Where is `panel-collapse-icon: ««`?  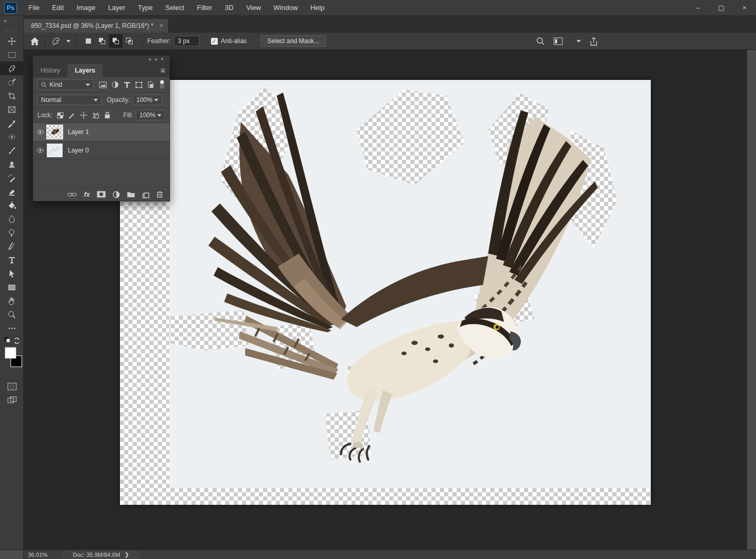 panel-collapse-icon: «« is located at coordinates (155, 59).